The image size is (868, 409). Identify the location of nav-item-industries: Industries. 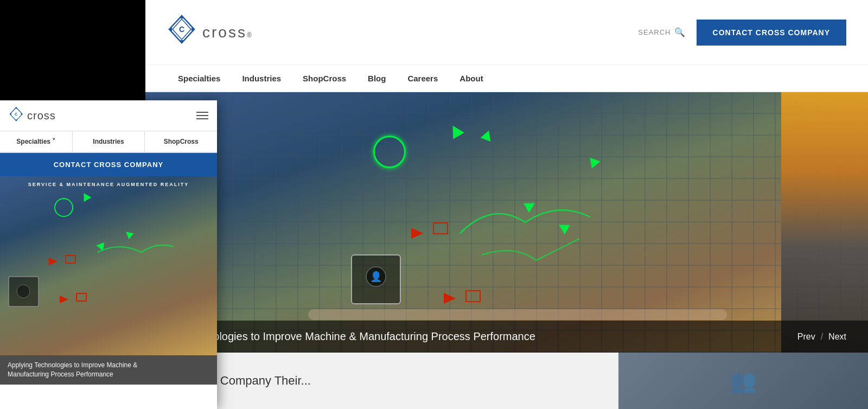
(261, 79).